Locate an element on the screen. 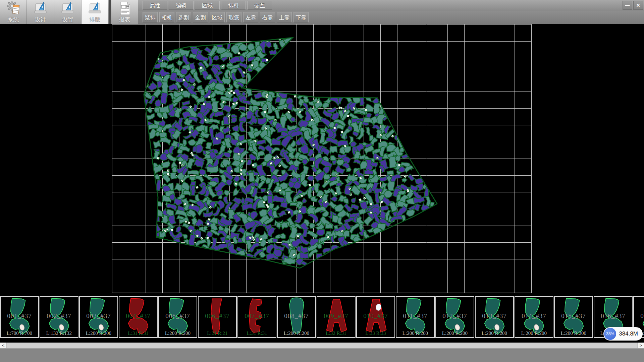 This screenshot has height=362, width=644. tool-button-2: 相机 is located at coordinates (167, 17).